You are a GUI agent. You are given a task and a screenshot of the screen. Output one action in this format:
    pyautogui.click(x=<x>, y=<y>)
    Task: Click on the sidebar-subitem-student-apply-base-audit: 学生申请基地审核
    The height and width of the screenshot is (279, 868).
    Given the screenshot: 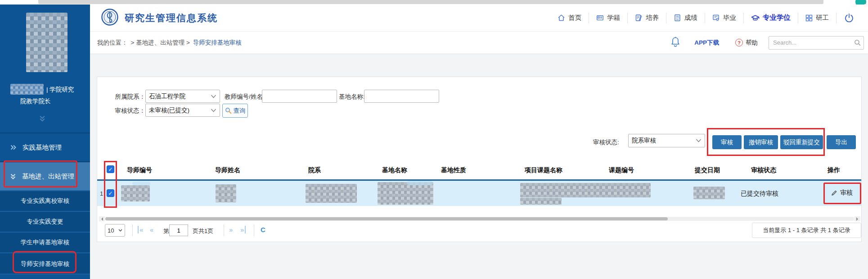 What is the action you would take?
    pyautogui.click(x=45, y=242)
    